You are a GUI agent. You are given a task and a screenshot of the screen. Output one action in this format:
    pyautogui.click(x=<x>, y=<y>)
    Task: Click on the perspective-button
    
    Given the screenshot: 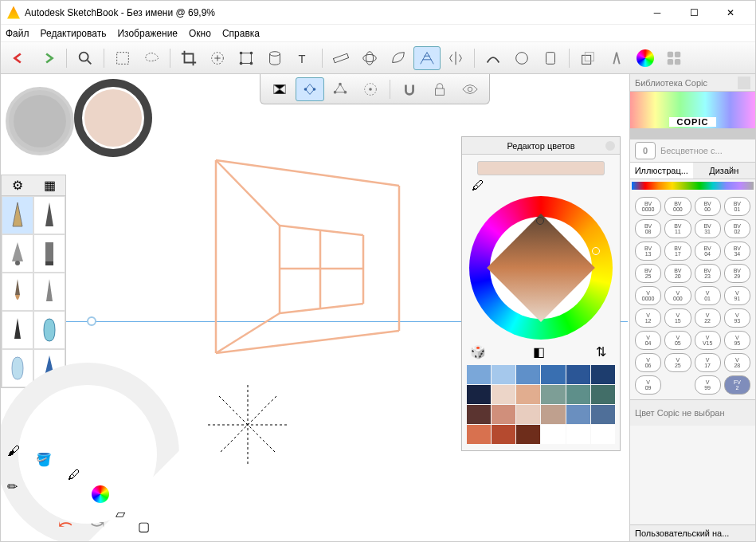 What is the action you would take?
    pyautogui.click(x=427, y=58)
    